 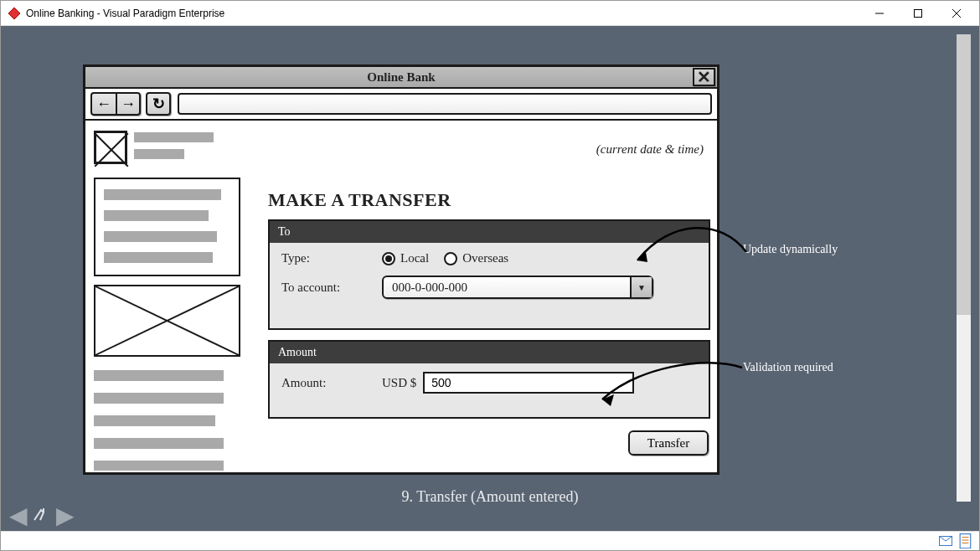 I want to click on status-bar, so click(x=490, y=541).